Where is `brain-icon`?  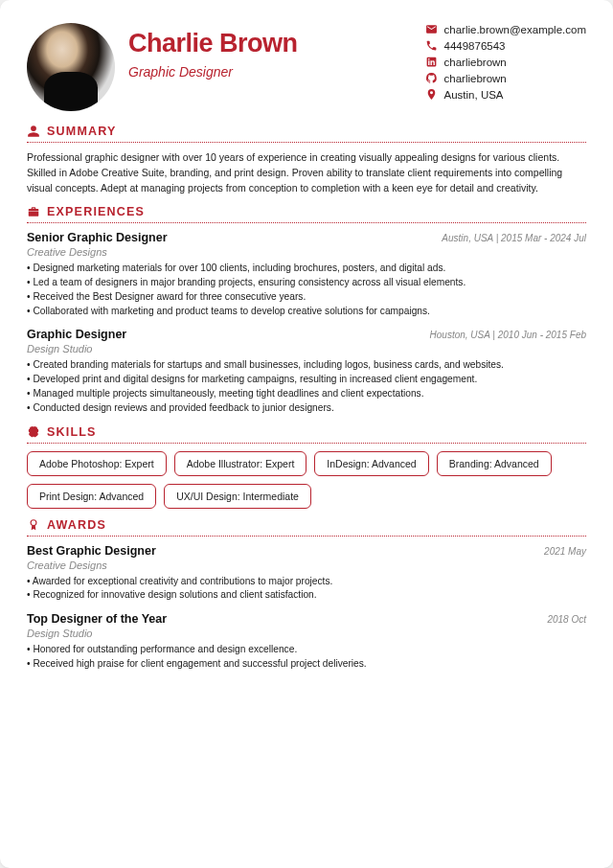 brain-icon is located at coordinates (34, 432).